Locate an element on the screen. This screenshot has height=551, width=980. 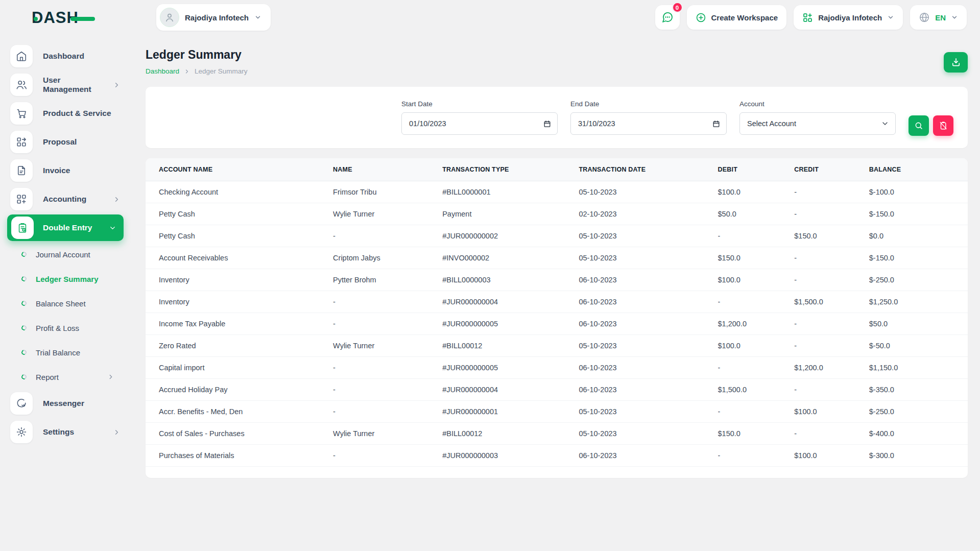
sidebar-item-settings: Settings is located at coordinates (64, 432).